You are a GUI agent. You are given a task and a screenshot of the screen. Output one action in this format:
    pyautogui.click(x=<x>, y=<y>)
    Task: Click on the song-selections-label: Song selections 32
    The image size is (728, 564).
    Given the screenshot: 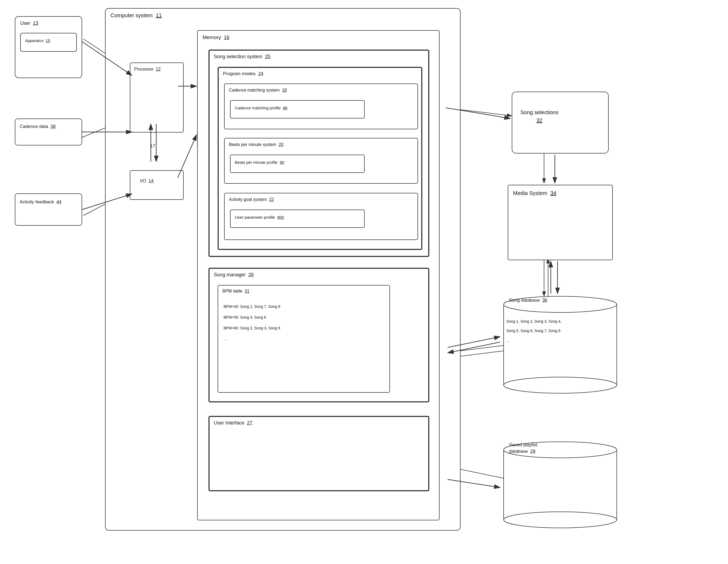 What is the action you would take?
    pyautogui.click(x=539, y=116)
    